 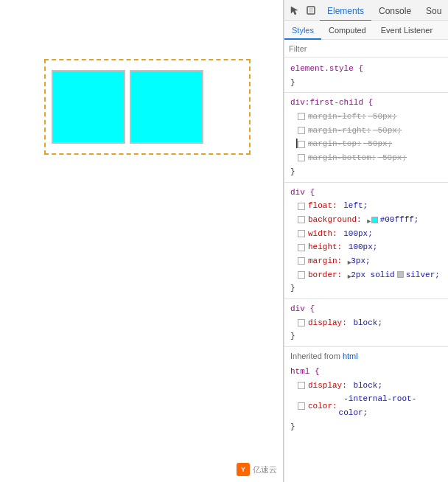 What do you see at coordinates (366, 30) in the screenshot?
I see `styles-subtabs: Styles Computed Event Listener` at bounding box center [366, 30].